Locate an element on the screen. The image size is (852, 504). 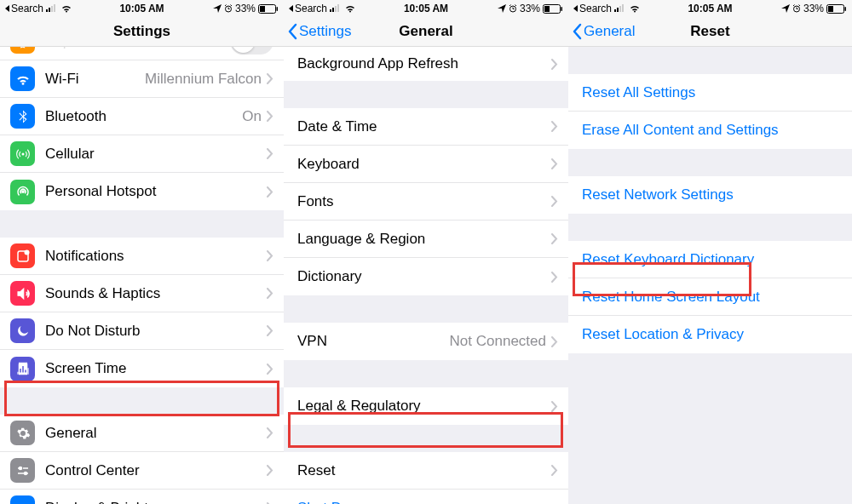
row-label: Fonts is located at coordinates (424, 202).